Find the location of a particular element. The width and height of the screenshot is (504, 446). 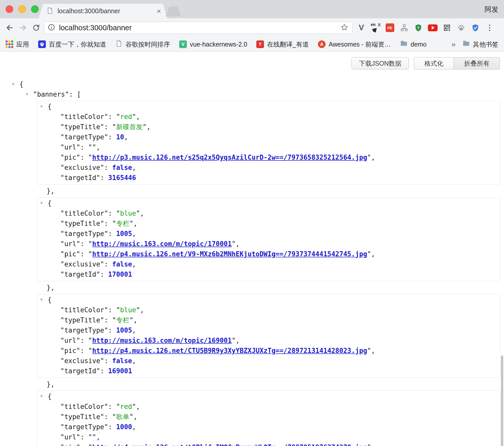

vimium-letter: V is located at coordinates (361, 28).